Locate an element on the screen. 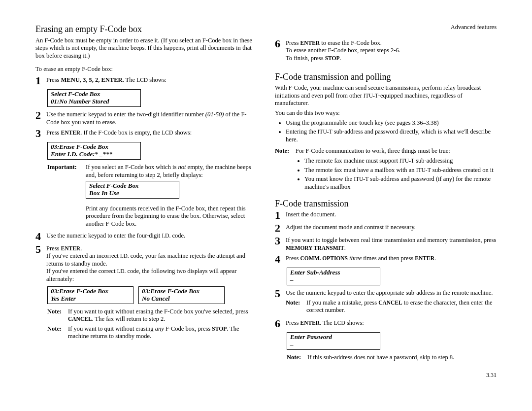  note-block: Note: For F-Code communication to work, … is located at coordinates (386, 151).